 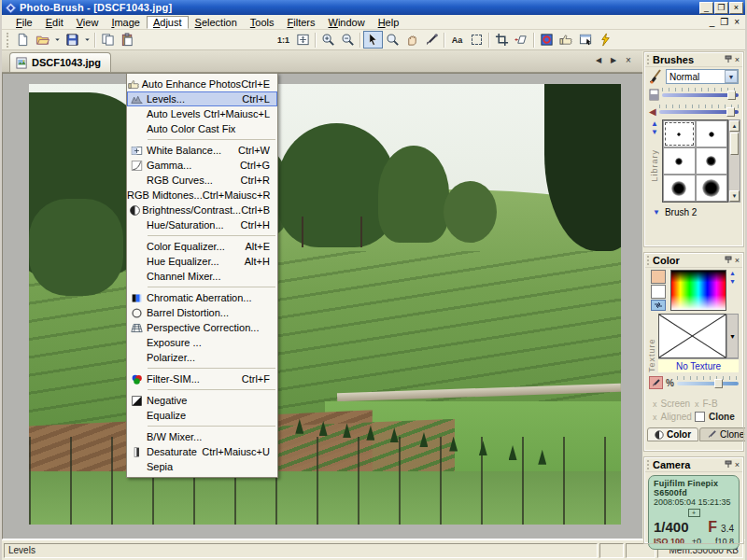 I want to click on color-panel-header: Color ×, so click(x=694, y=261).